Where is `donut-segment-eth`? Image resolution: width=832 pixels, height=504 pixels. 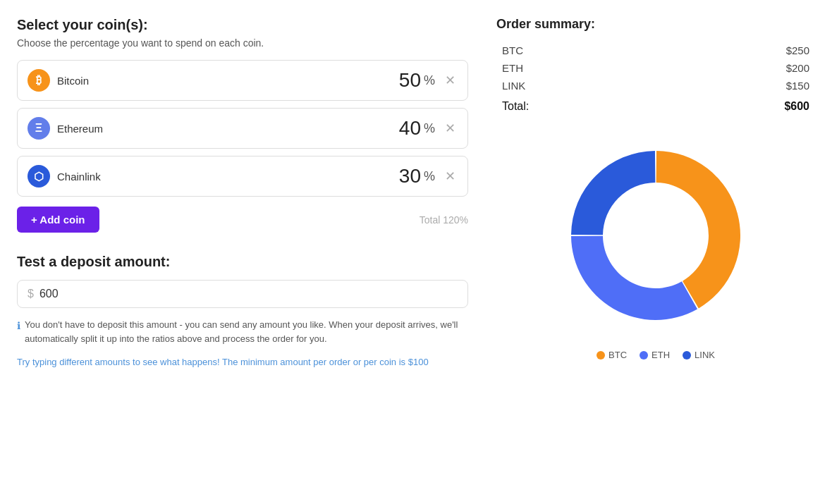
donut-segment-eth is located at coordinates (635, 278).